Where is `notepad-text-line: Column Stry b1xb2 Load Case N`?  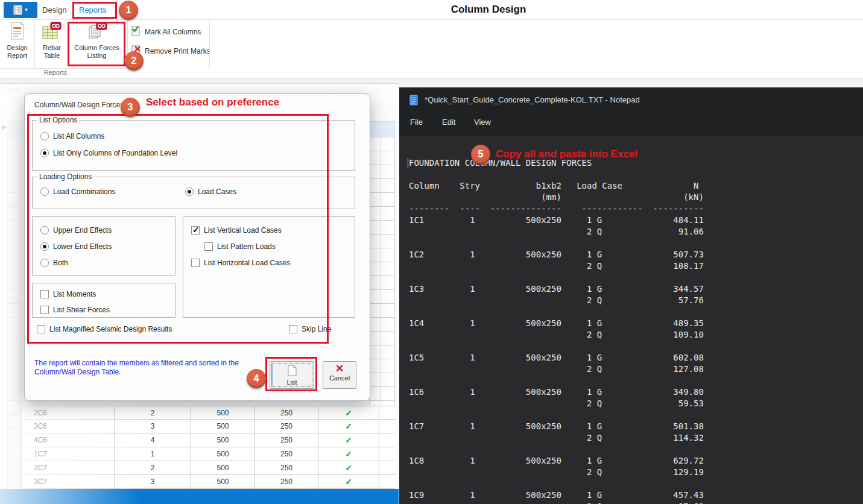
notepad-text-line: Column Stry b1xb2 Load Case N is located at coordinates (636, 186).